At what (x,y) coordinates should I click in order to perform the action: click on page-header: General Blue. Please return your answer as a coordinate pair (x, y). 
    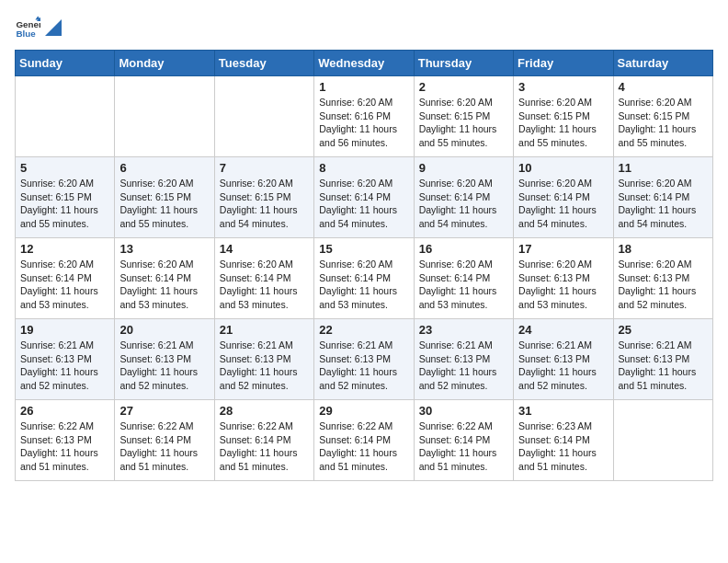
    Looking at the image, I should click on (364, 28).